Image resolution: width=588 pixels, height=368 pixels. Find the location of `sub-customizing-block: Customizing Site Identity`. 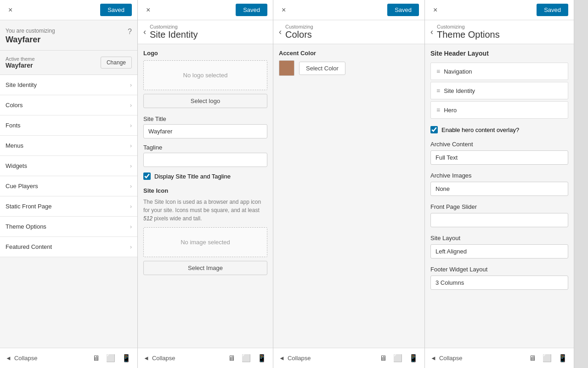

sub-customizing-block: Customizing Site Identity is located at coordinates (174, 32).